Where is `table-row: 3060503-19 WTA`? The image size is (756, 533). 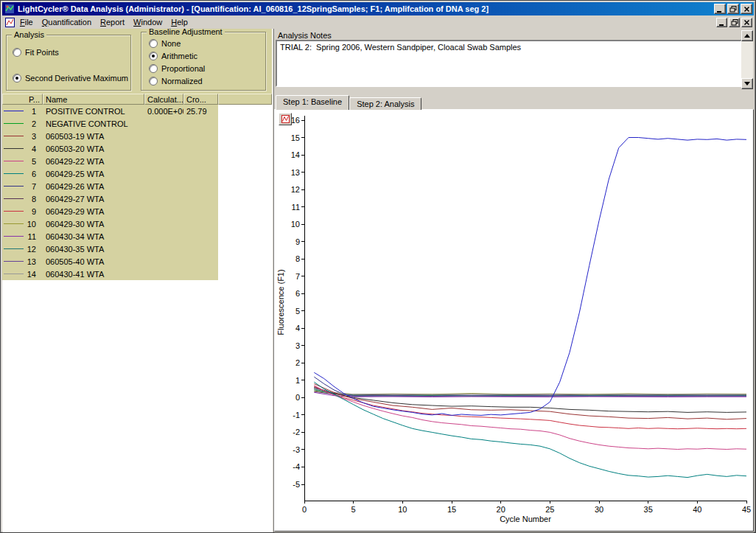 table-row: 3060503-19 WTA is located at coordinates (111, 136).